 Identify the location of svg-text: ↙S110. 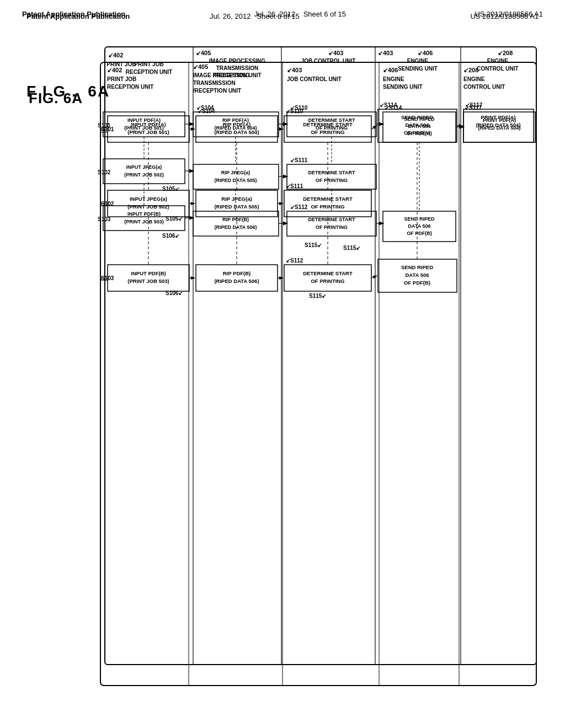
(295, 111).